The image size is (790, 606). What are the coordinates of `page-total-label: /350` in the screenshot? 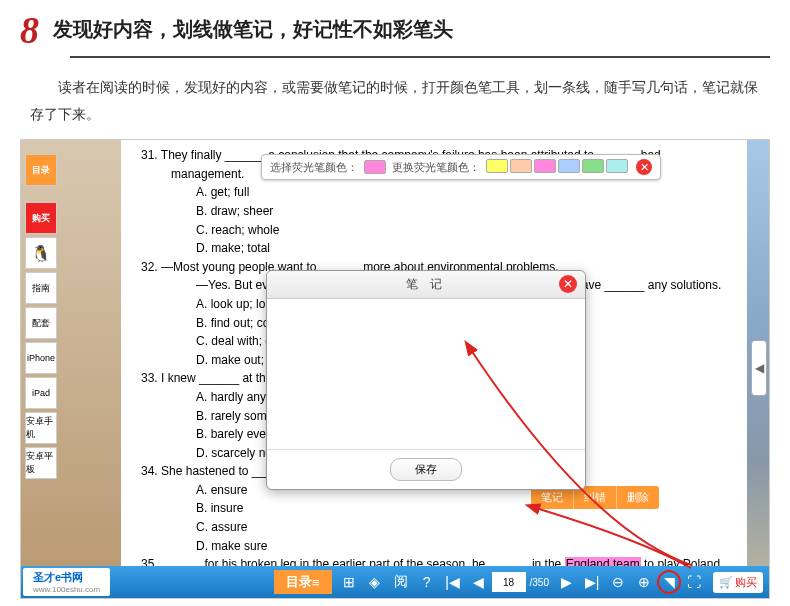 It's located at (540, 582).